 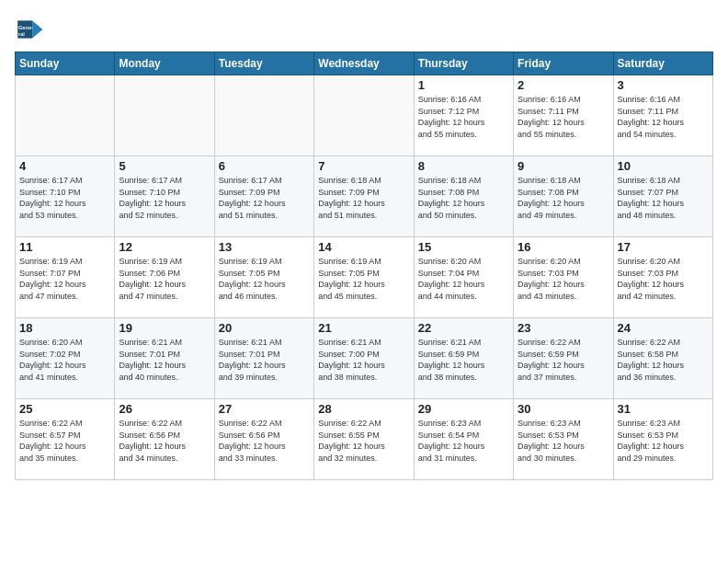 What do you see at coordinates (265, 408) in the screenshot?
I see `day-number: 27` at bounding box center [265, 408].